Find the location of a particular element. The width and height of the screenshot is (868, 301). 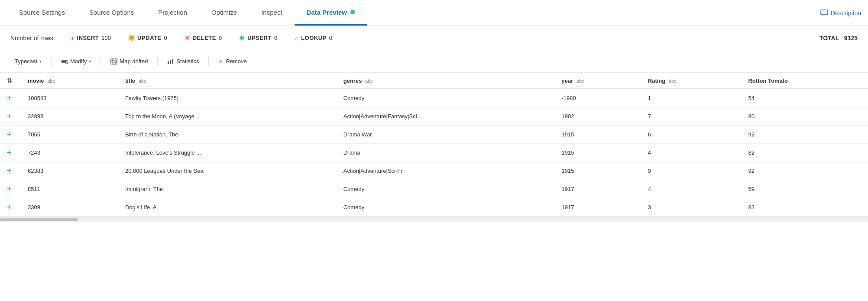

tab-projection-label: Projection is located at coordinates (172, 12).